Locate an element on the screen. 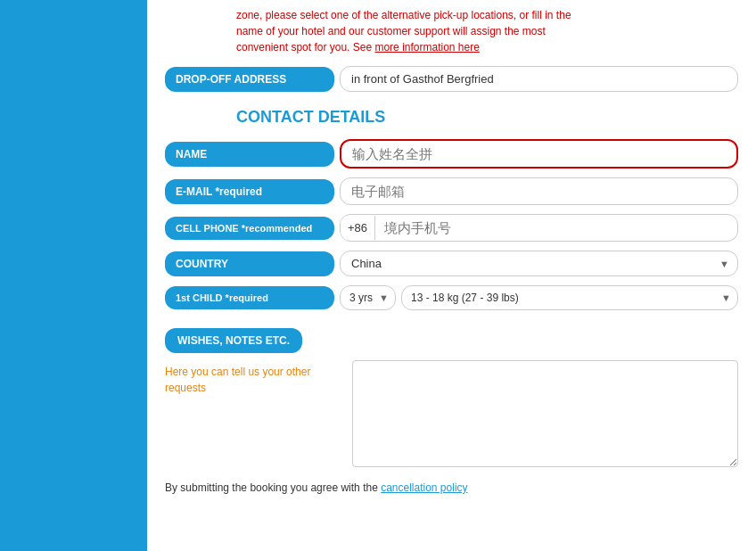  child-selects: 1 yr 2 yrs 3 yrs 4 yrs 5 yrs 6 yrs ▼ 9 -… is located at coordinates (538, 298).